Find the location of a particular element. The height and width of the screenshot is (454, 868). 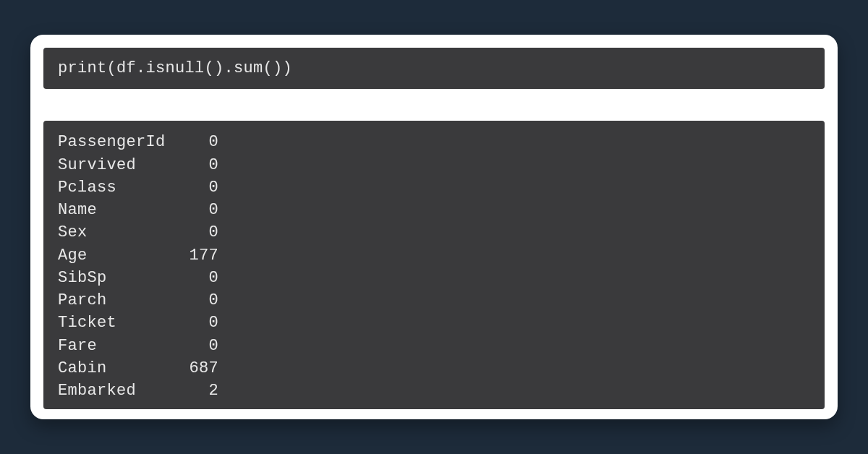

table-row: Name 0 is located at coordinates (434, 210).